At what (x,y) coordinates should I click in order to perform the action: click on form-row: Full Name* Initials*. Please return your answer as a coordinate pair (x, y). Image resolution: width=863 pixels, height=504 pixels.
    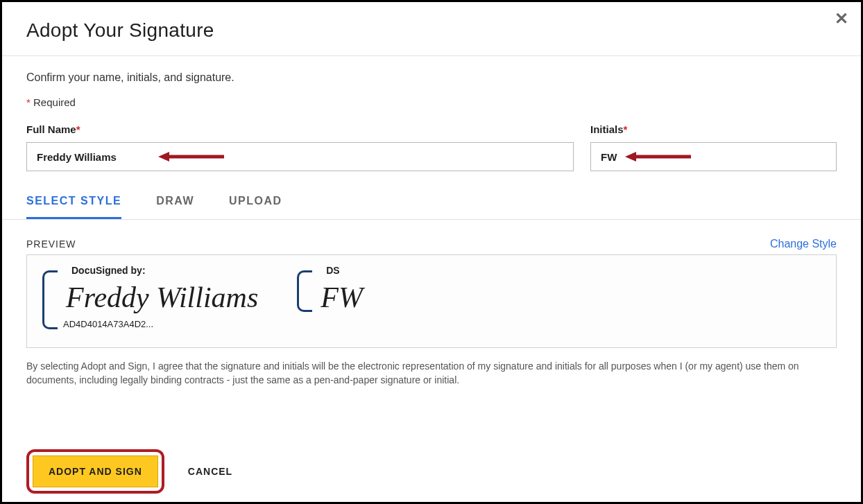
    Looking at the image, I should click on (432, 147).